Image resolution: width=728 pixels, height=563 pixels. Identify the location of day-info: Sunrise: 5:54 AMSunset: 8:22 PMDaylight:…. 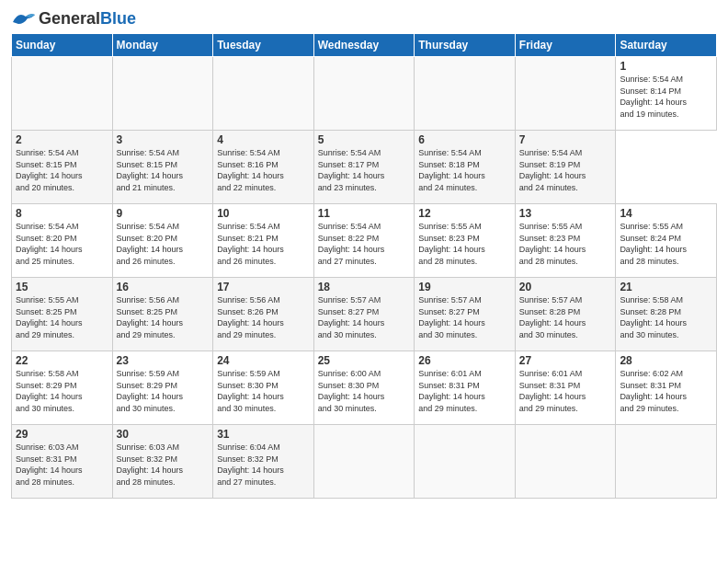
(364, 244).